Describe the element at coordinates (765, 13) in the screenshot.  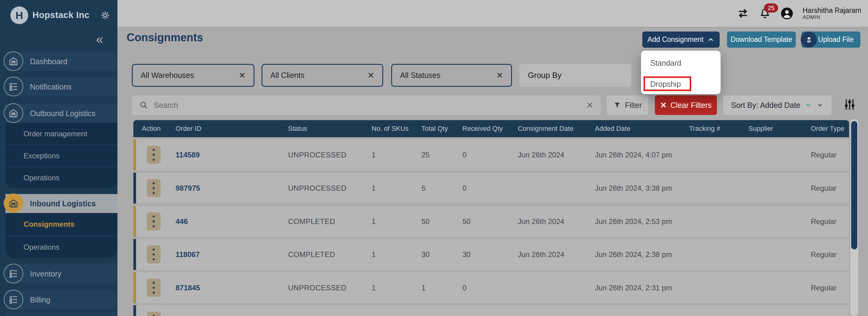
I see `notifications-bell-icon: 25` at that location.